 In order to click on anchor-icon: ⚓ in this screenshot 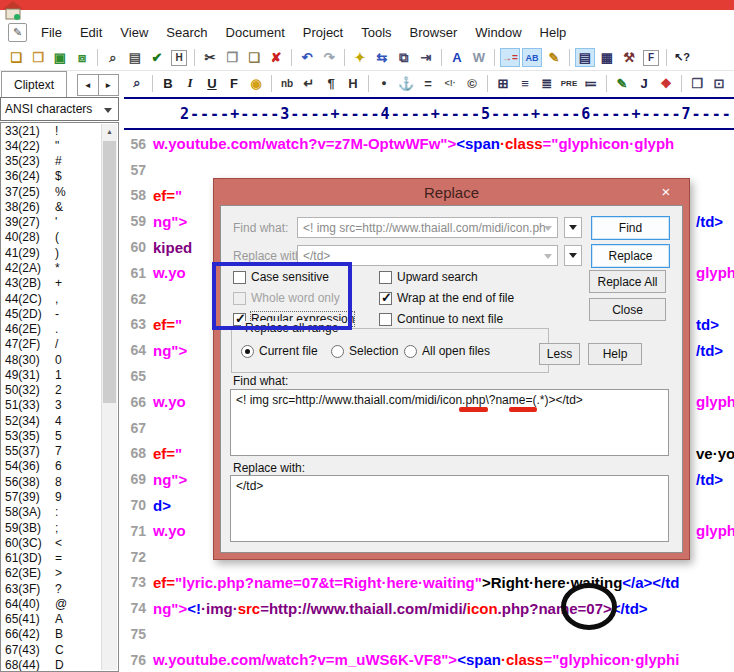, I will do `click(406, 84)`.